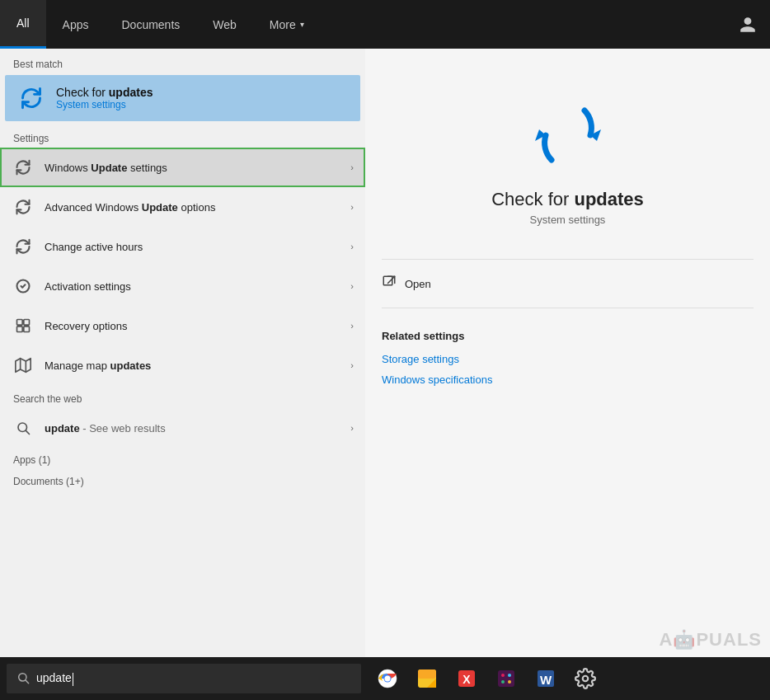 This screenshot has width=770, height=700. Describe the element at coordinates (198, 327) in the screenshot. I see `recovery-label: Recovery options` at that location.